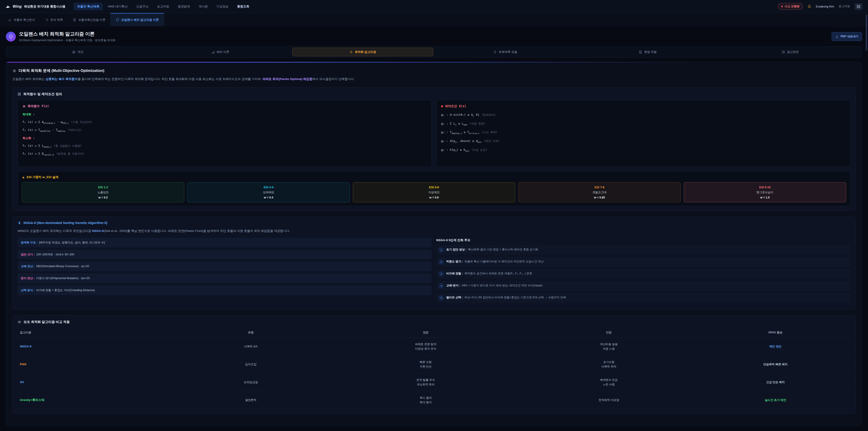 Image resolution: width=868 pixels, height=431 pixels. I want to click on step-number-badge: 3, so click(441, 274).